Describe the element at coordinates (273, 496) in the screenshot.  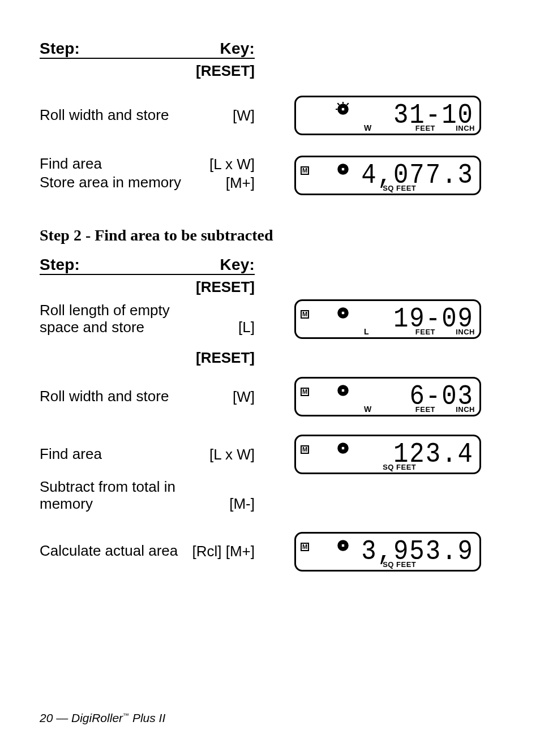
I see `row-subtract: Subtract from total in memory [M-]` at that location.